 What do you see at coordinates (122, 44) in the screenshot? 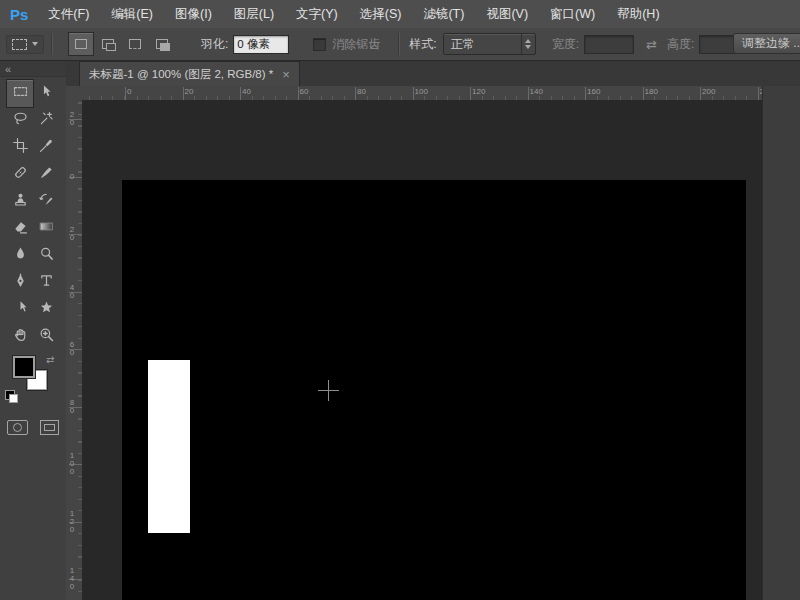
I see `selection-mode-group` at bounding box center [122, 44].